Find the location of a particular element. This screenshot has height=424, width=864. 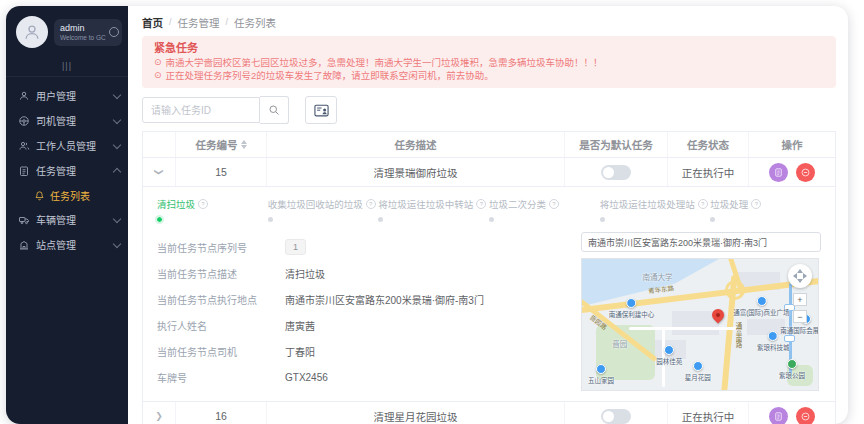

user-row: admin Welcome to GC is located at coordinates (67, 31).